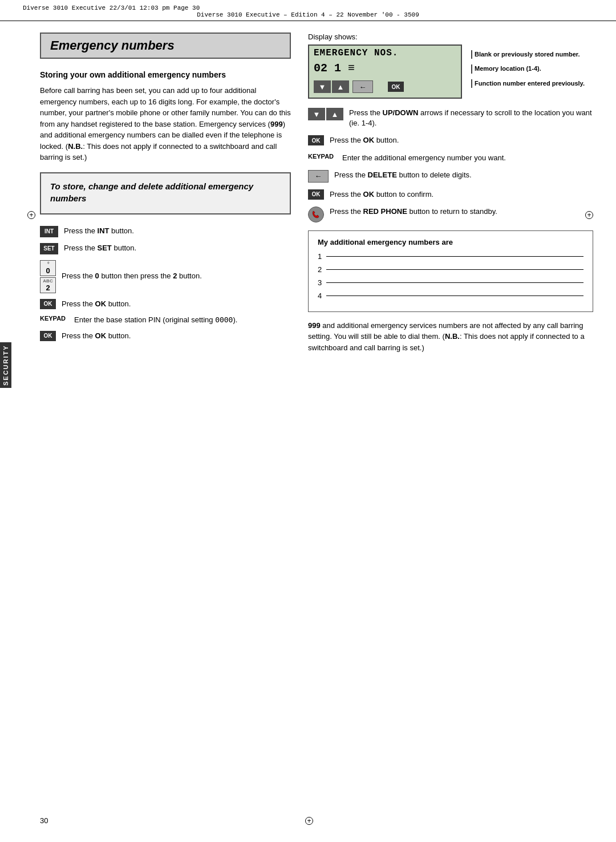 This screenshot has width=616, height=842. Describe the element at coordinates (451, 140) in the screenshot. I see `instr-ok-r1: OK Press the OK button.` at that location.